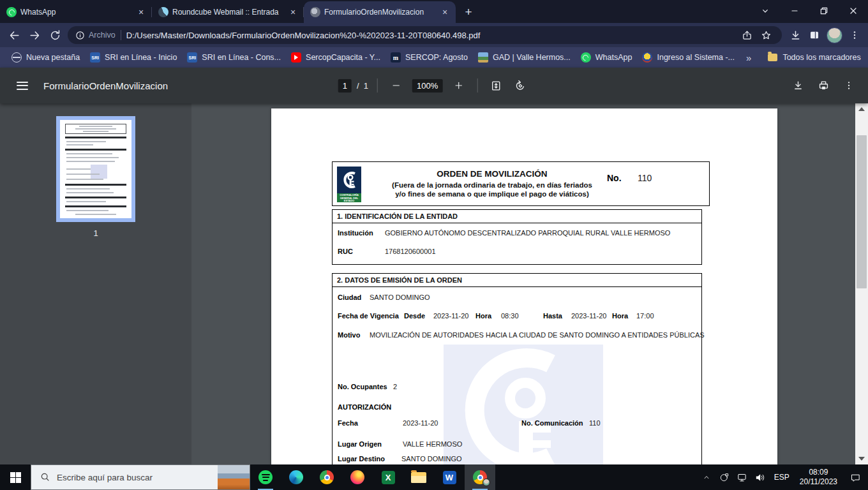 The height and width of the screenshot is (490, 868). Describe the element at coordinates (553, 316) in the screenshot. I see `hasta-label: Hasta` at that location.